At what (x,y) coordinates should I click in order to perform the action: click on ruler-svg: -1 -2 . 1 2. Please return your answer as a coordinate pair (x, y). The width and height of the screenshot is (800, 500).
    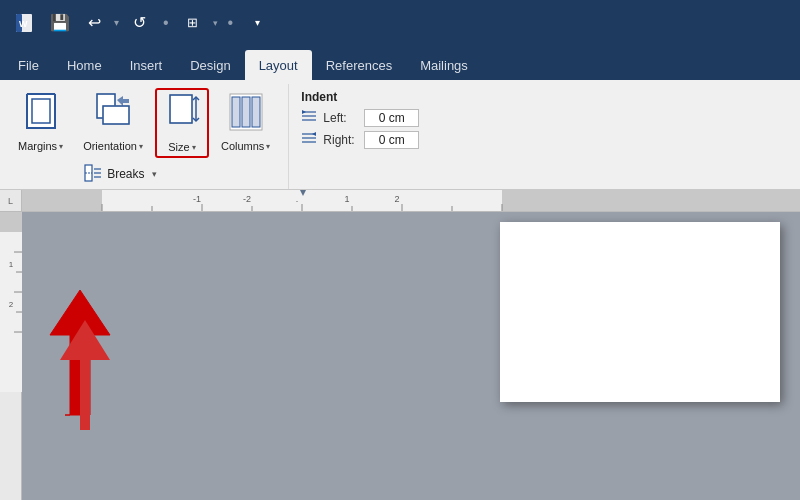
    Looking at the image, I should click on (411, 201).